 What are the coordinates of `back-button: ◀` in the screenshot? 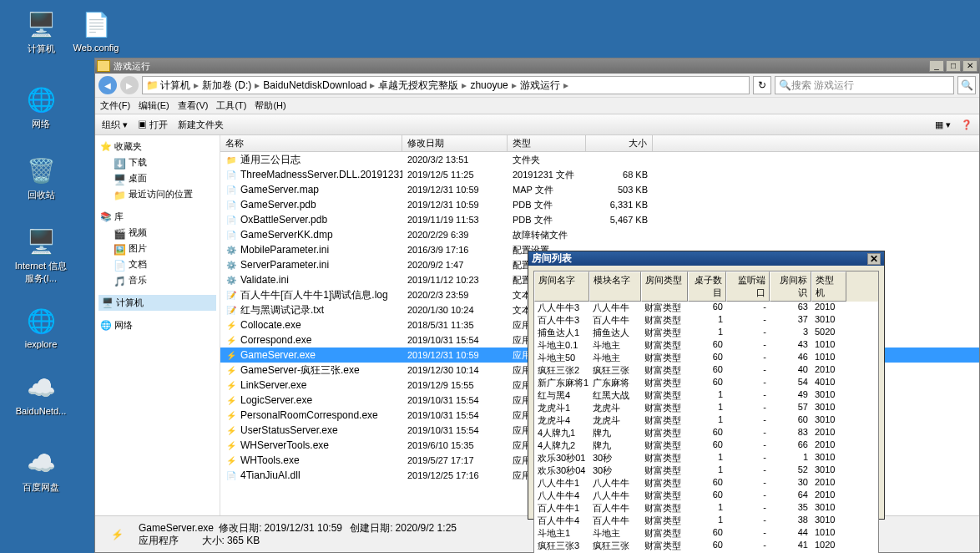 It's located at (108, 85).